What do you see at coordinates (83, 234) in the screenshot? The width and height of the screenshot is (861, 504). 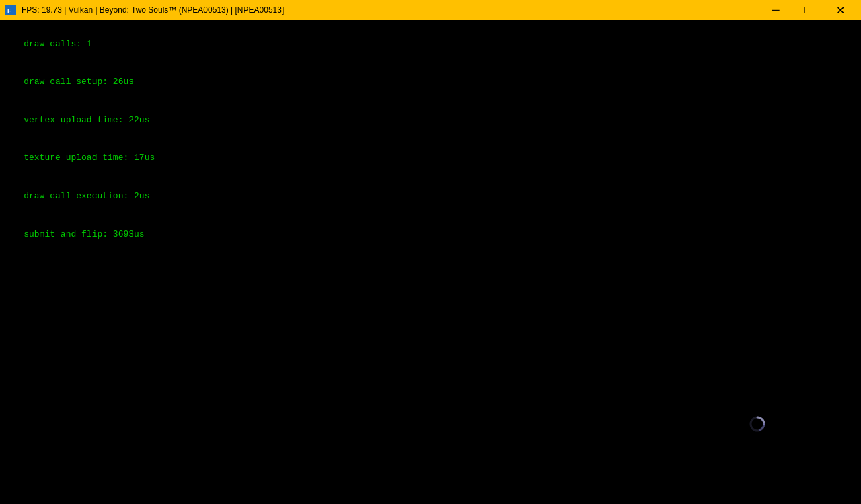 I see `submit-flip-line: submit and flip: 3693us` at bounding box center [83, 234].